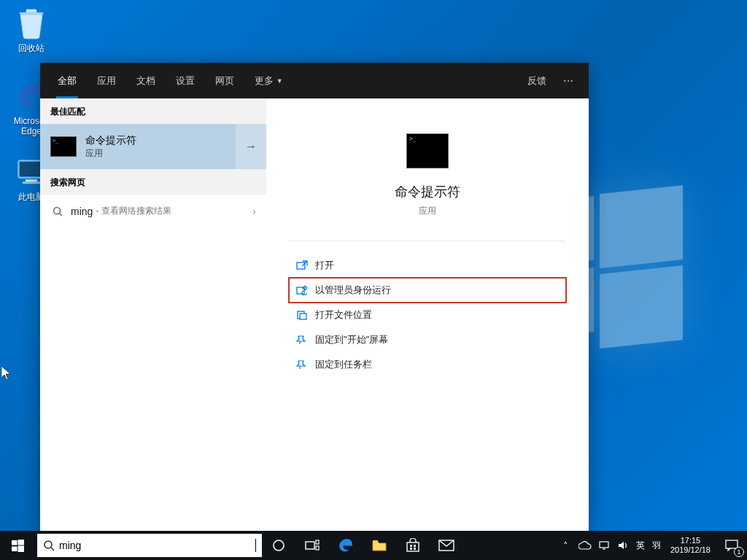 The width and height of the screenshot is (747, 560). What do you see at coordinates (427, 211) in the screenshot?
I see `preview-subtitle: 应用` at bounding box center [427, 211].